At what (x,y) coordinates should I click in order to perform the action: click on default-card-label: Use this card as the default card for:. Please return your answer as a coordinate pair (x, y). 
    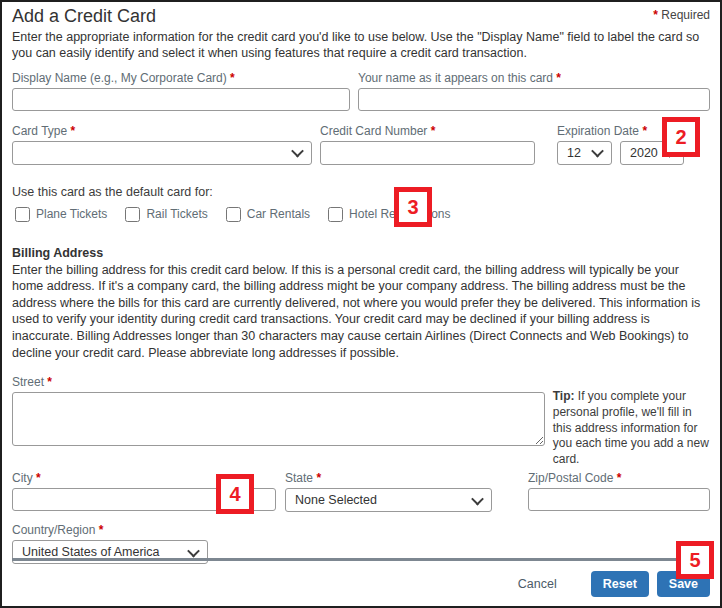
    Looking at the image, I should click on (361, 192).